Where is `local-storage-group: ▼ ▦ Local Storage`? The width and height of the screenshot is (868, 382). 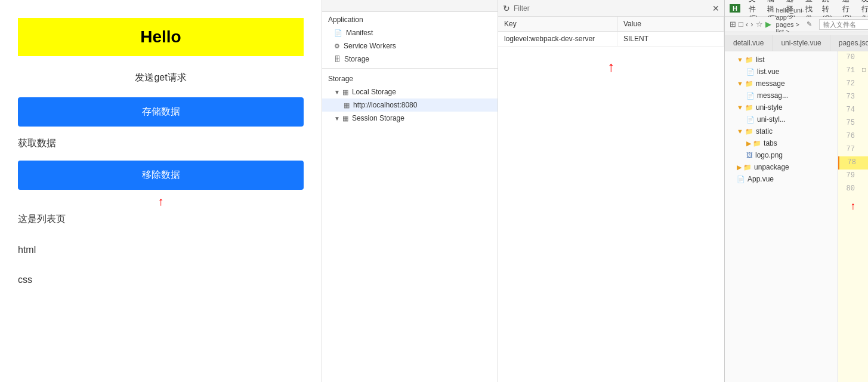 local-storage-group: ▼ ▦ Local Storage is located at coordinates (410, 92).